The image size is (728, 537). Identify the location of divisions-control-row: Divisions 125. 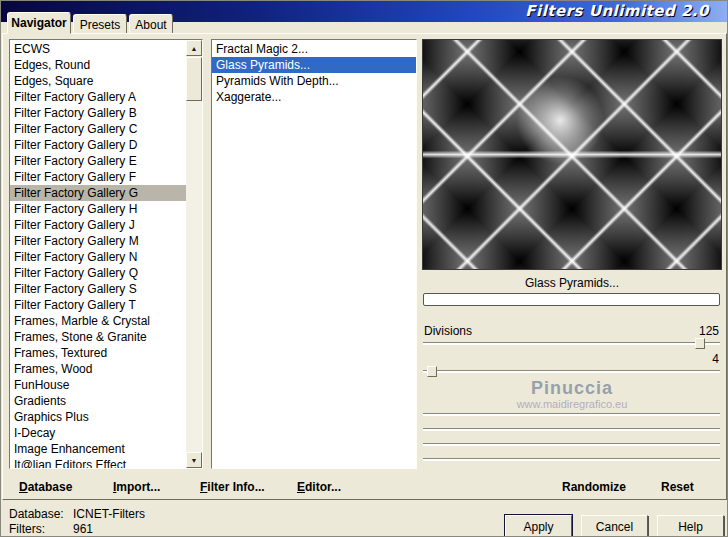
(572, 331).